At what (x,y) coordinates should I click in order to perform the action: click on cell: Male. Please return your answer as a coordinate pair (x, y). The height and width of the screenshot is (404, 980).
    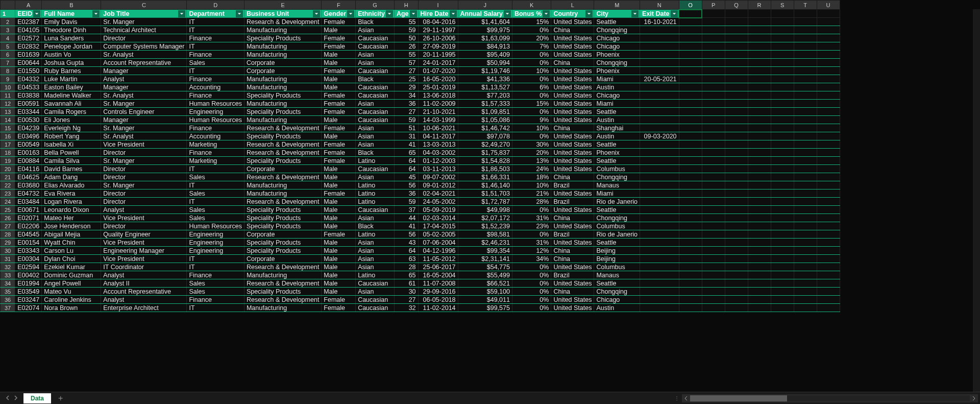
    Looking at the image, I should click on (339, 87).